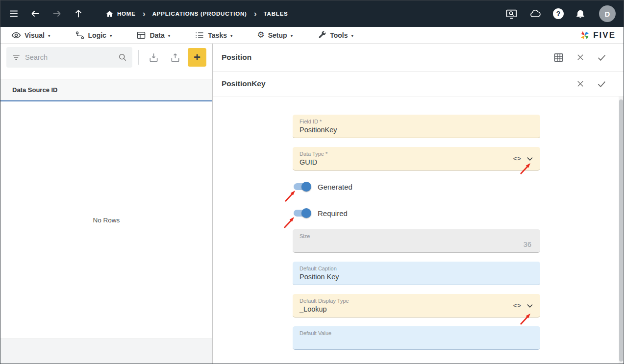 This screenshot has width=624, height=364. I want to click on close-icon, so click(580, 84).